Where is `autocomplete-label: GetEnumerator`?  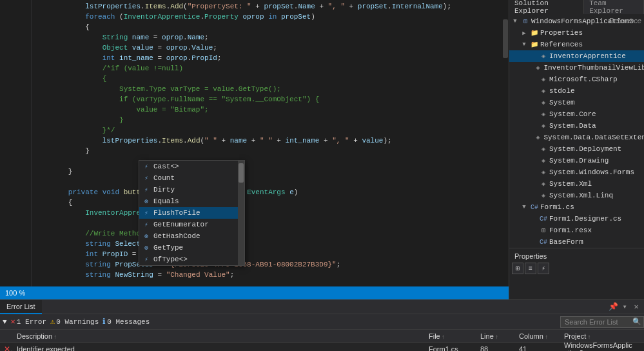 autocomplete-label: GetEnumerator is located at coordinates (181, 225).